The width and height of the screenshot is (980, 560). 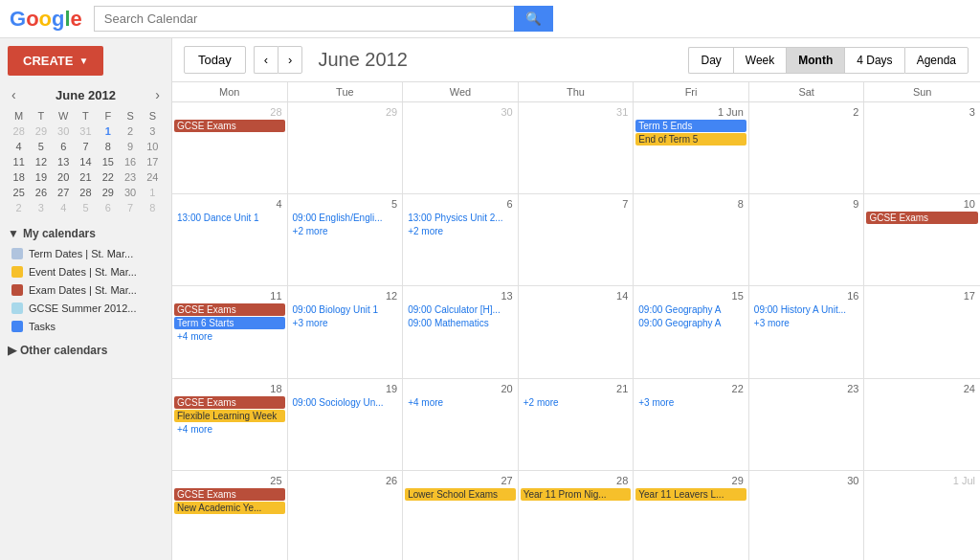 I want to click on mini-cal-day: 5, so click(x=40, y=146).